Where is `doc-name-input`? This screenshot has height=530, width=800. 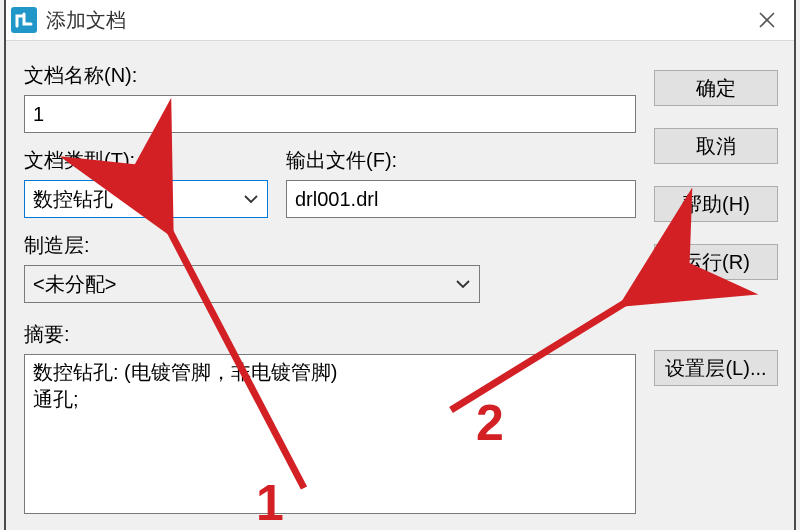 doc-name-input is located at coordinates (330, 114).